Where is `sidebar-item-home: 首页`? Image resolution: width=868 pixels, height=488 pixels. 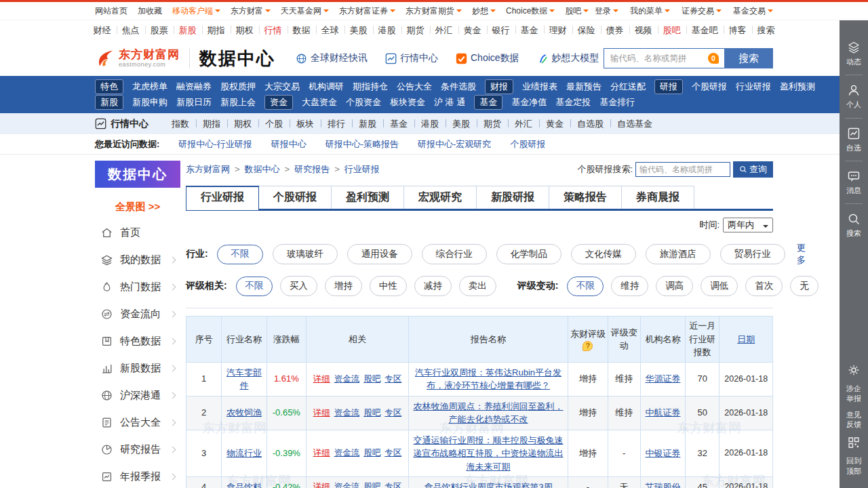
sidebar-item-home: 首页 is located at coordinates (138, 232).